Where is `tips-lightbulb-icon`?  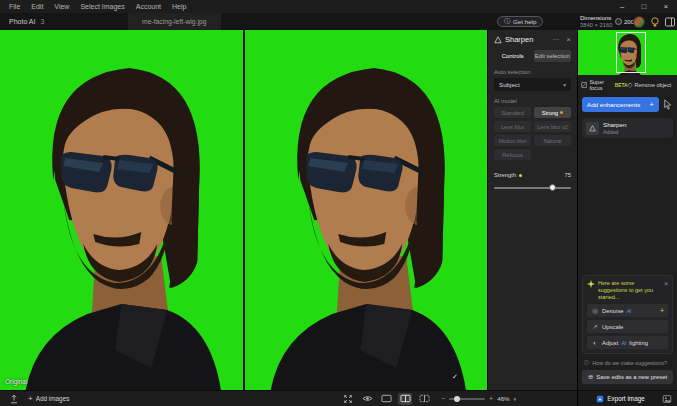
tips-lightbulb-icon is located at coordinates (655, 22).